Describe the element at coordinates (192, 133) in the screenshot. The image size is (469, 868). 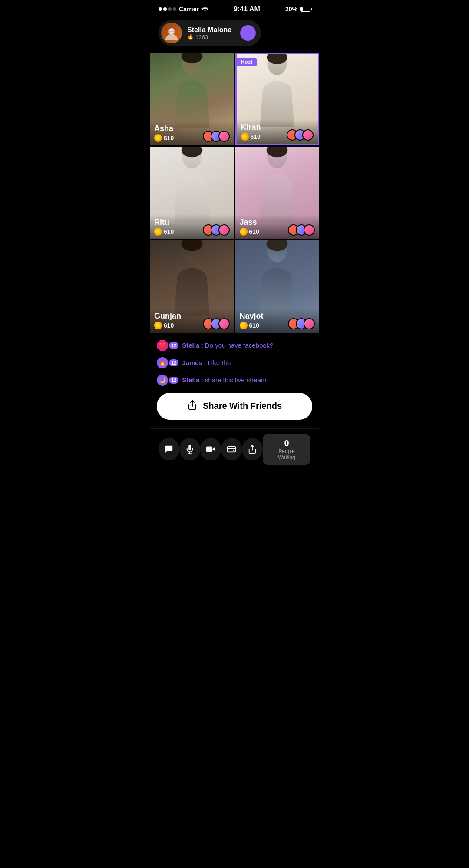
I see `cell-bottom: Asha⭐610` at that location.